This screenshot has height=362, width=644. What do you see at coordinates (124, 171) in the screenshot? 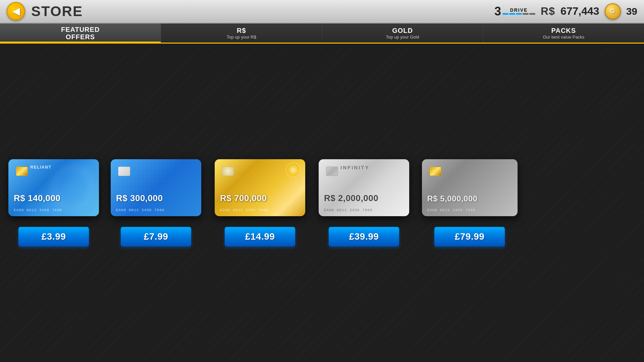
I see `chip-rect-300k` at bounding box center [124, 171].